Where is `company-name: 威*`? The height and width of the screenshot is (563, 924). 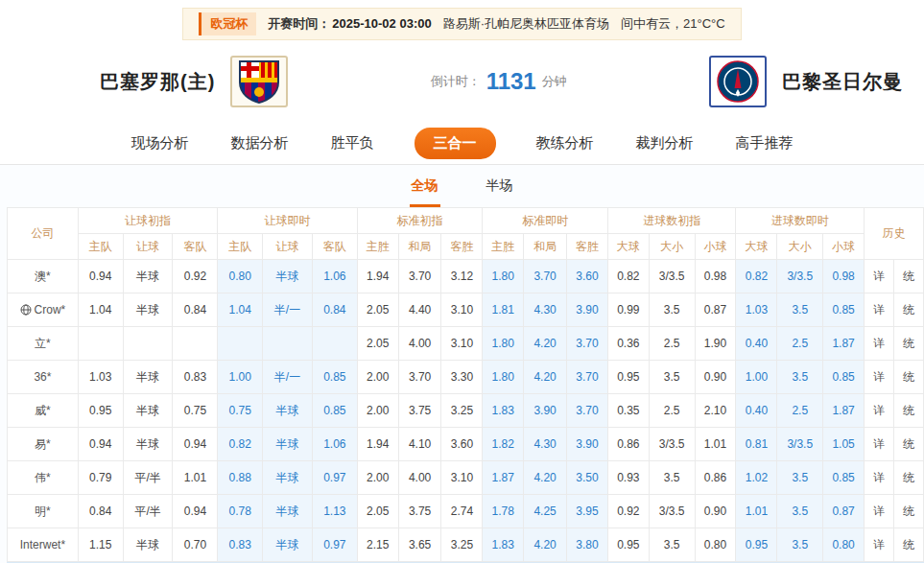 company-name: 威* is located at coordinates (43, 411).